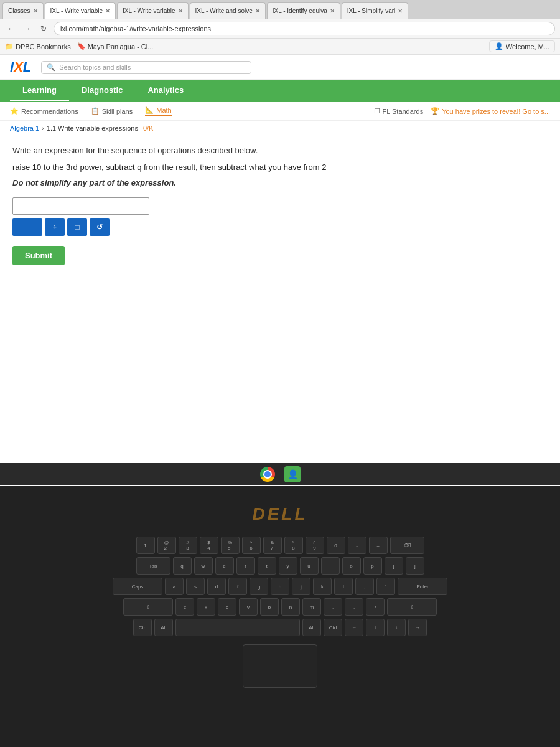 The width and height of the screenshot is (560, 747). I want to click on key-plus: =, so click(378, 545).